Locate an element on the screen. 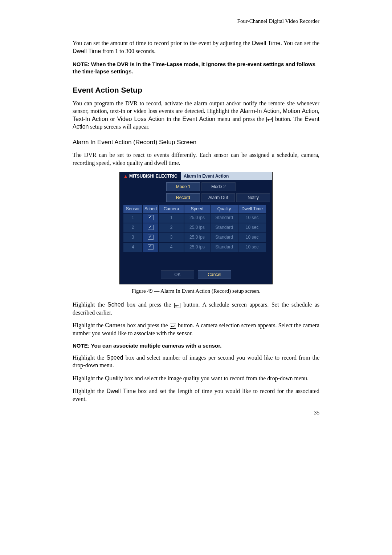  text: button. The is located at coordinates (289, 119).